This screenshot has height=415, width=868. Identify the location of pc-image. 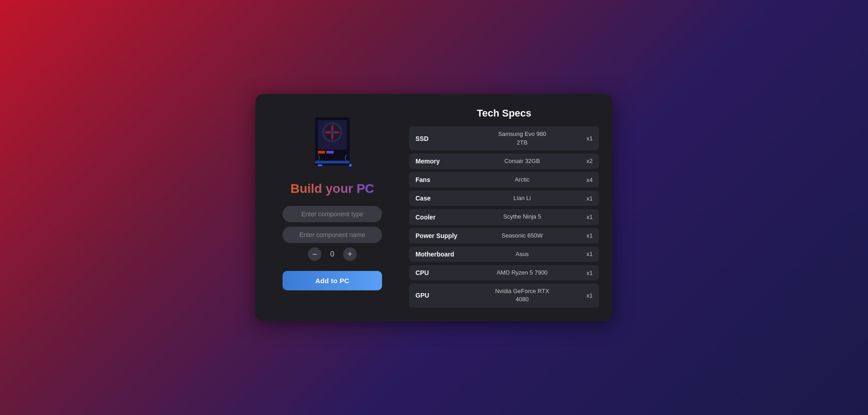
(332, 141).